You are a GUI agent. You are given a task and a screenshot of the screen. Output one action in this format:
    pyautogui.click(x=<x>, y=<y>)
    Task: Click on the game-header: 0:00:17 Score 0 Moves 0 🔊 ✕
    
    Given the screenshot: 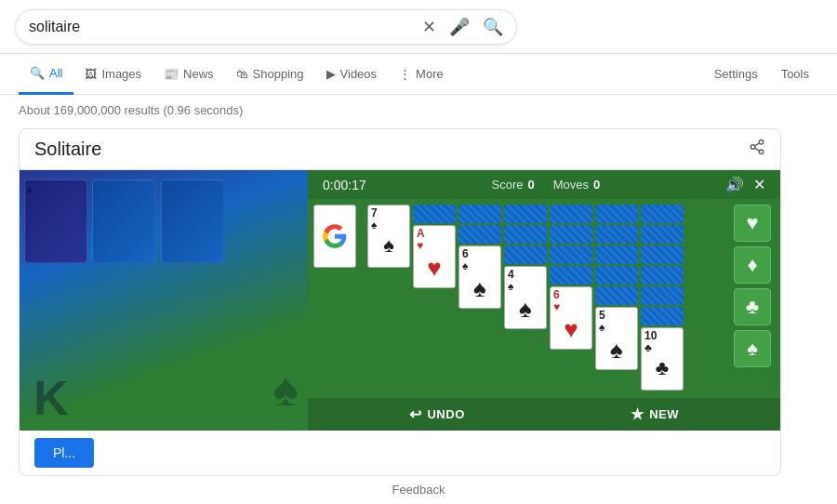 What is the action you would take?
    pyautogui.click(x=544, y=184)
    